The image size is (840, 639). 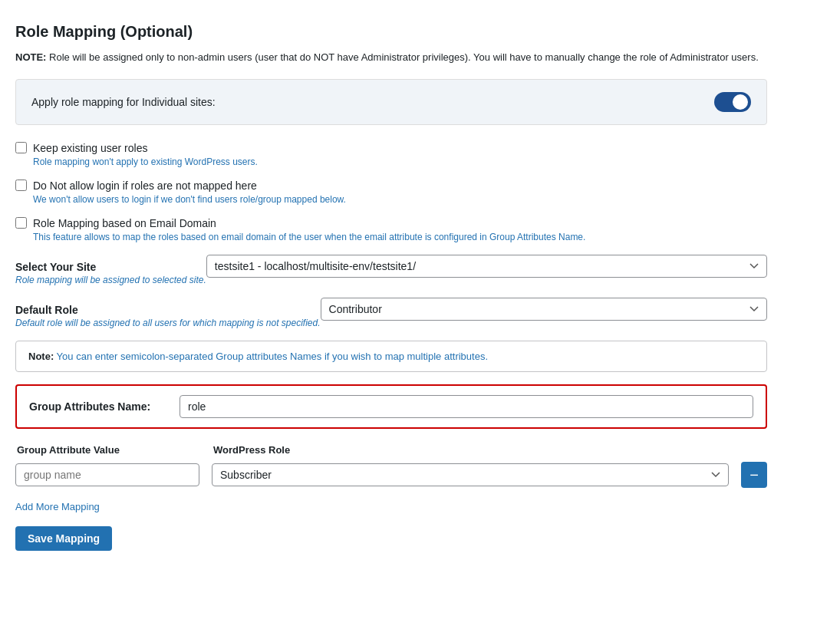 What do you see at coordinates (58, 506) in the screenshot?
I see `add-more-mapping-link: Add More Mapping` at bounding box center [58, 506].